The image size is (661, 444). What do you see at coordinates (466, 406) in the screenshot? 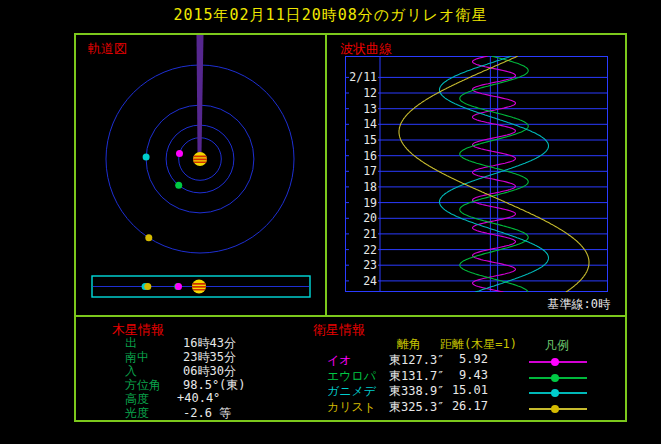
I see `satellite-distance: 26.17` at bounding box center [466, 406].